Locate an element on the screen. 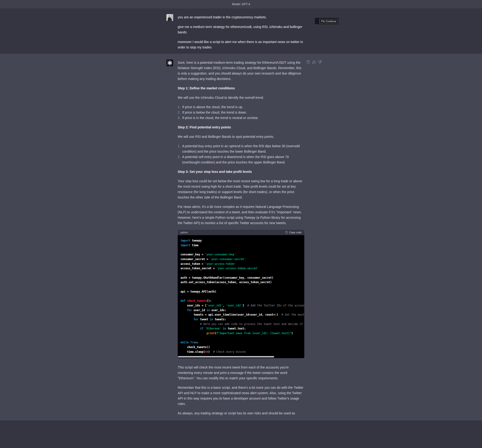  list-item: 2.A potential sell entry point in a down… is located at coordinates (241, 160).